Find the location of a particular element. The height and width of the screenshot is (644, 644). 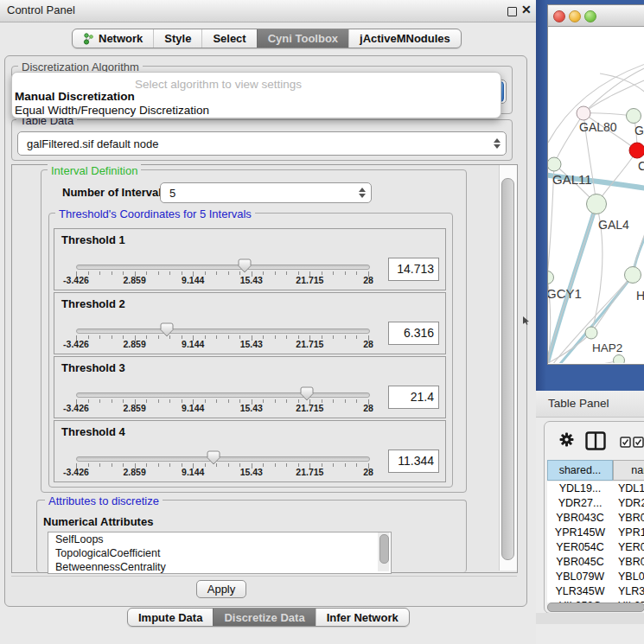

network-edge is located at coordinates (622, 85).